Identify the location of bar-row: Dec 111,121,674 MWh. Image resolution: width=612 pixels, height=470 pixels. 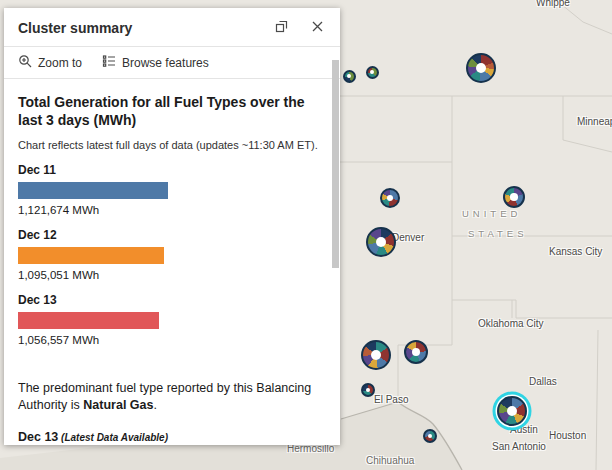
(169, 190).